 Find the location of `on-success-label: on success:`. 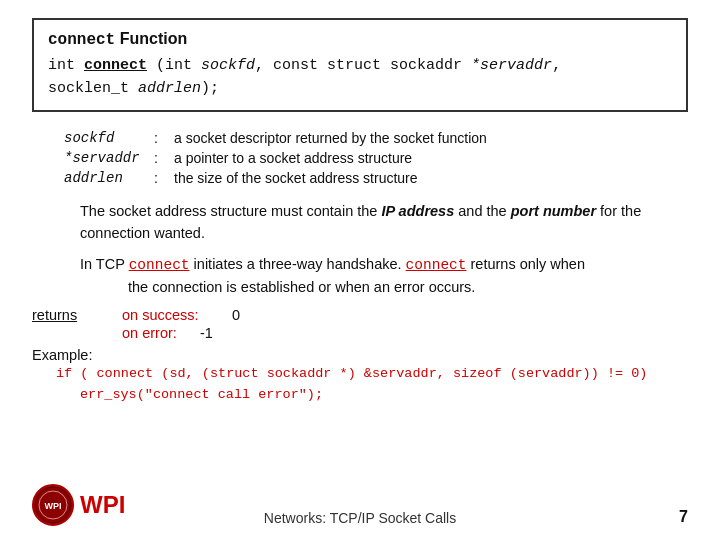

on-success-label: on success: is located at coordinates (177, 315).